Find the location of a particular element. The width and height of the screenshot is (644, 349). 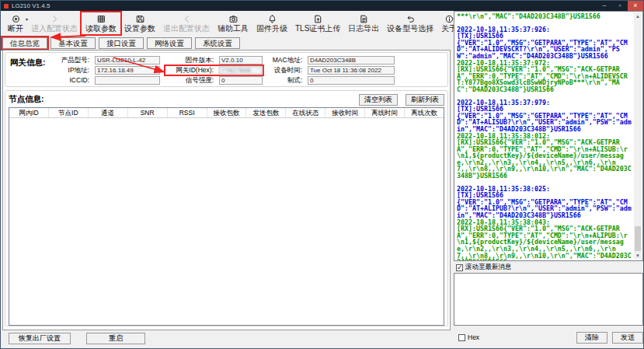

app-icon is located at coordinates (6, 6).